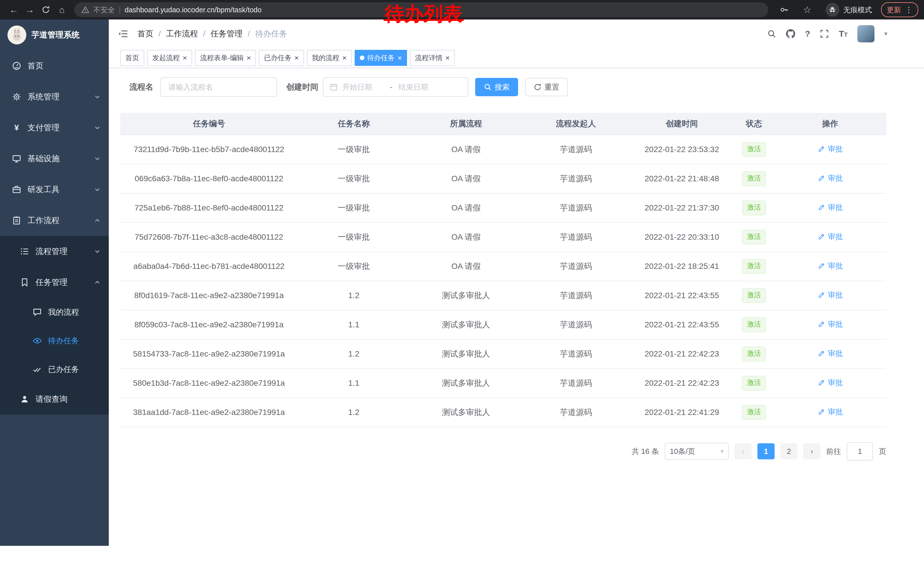  Describe the element at coordinates (546, 87) in the screenshot. I see `reset-button: 重置` at that location.